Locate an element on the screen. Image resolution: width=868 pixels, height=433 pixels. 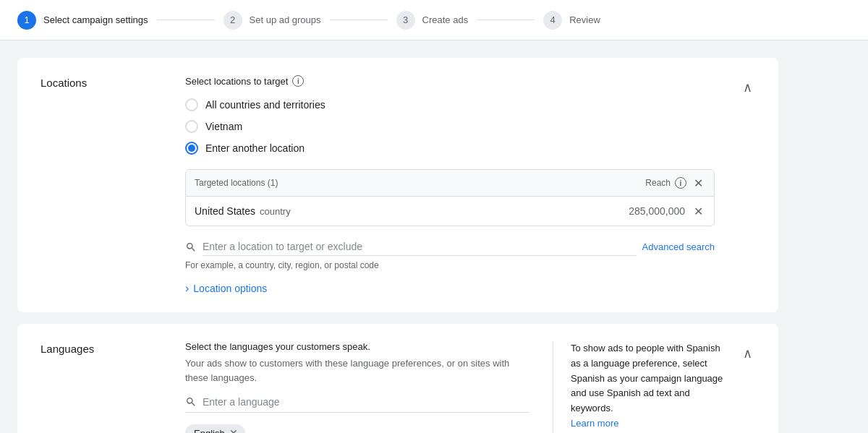
location-name: United States is located at coordinates (225, 211).